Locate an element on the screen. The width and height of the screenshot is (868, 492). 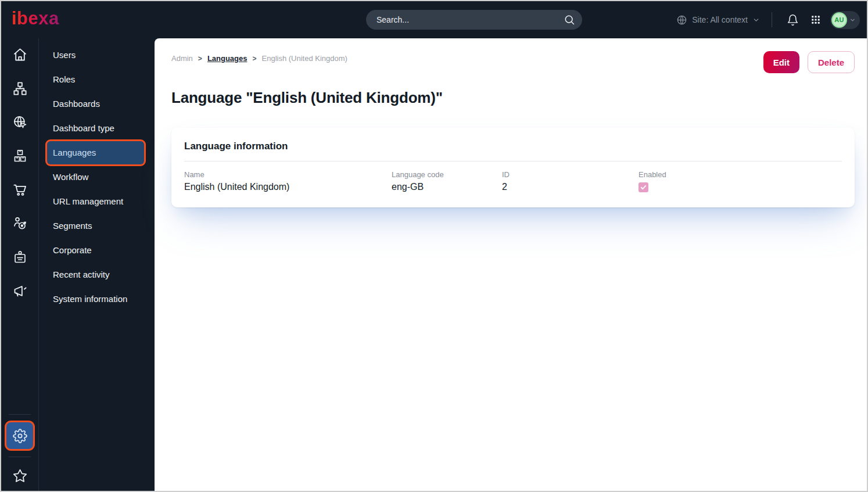
edit-button: Edit is located at coordinates (781, 62).